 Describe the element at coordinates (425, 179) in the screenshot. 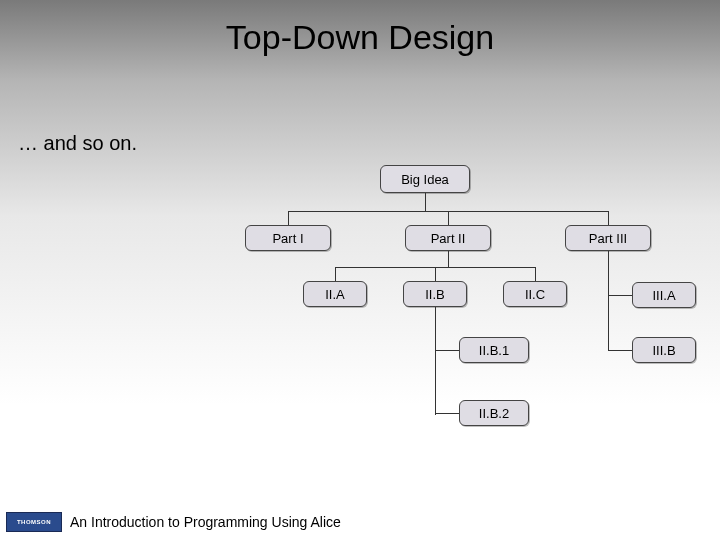

I see `node-root: Big Idea` at that location.